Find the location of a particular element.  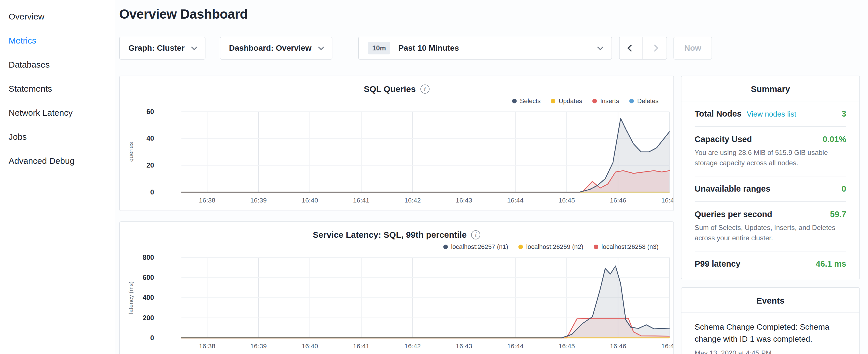

legend-item: Deletes is located at coordinates (644, 101).